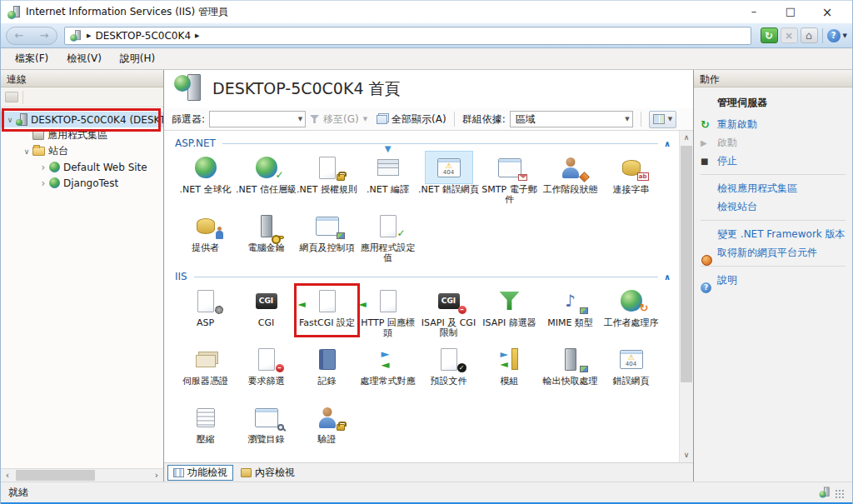 The width and height of the screenshot is (853, 504). I want to click on feature-item: 提供者, so click(205, 238).